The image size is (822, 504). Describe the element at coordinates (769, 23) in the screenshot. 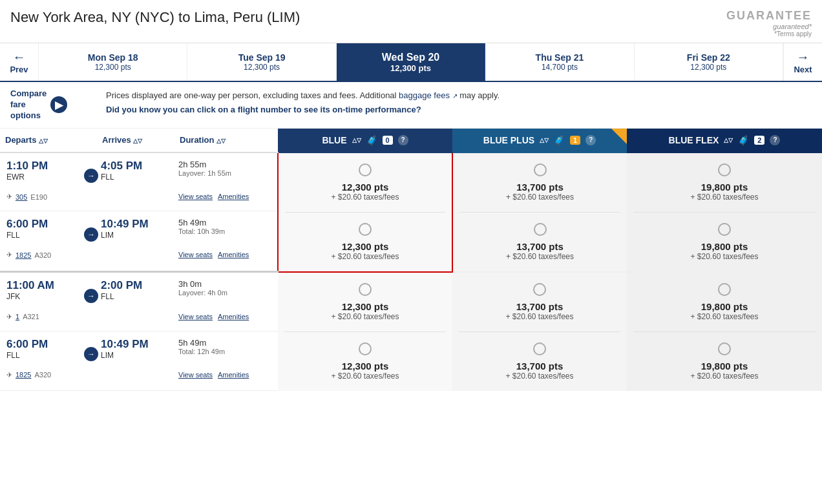

I see `guarantee-area: GUARANTEE guaranteed* *Terms apply` at that location.